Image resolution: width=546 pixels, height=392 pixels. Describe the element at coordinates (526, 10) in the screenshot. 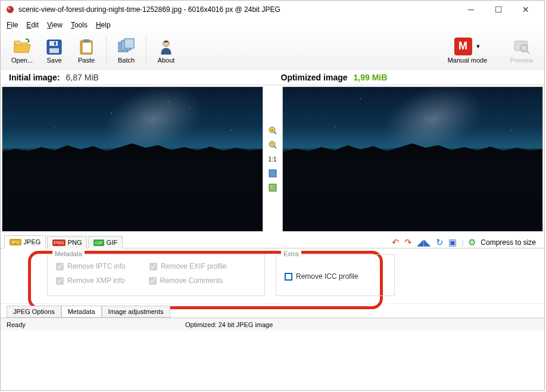

I see `close-button: ✕` at that location.